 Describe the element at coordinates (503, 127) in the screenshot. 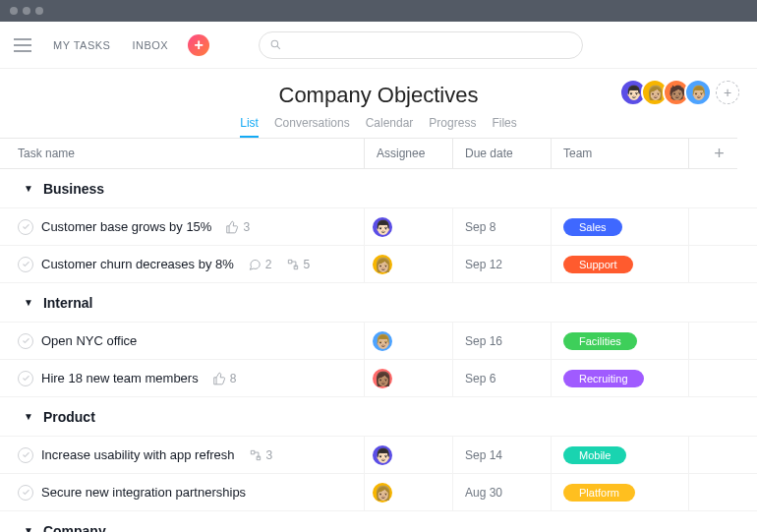

I see `tab-files: Files` at that location.